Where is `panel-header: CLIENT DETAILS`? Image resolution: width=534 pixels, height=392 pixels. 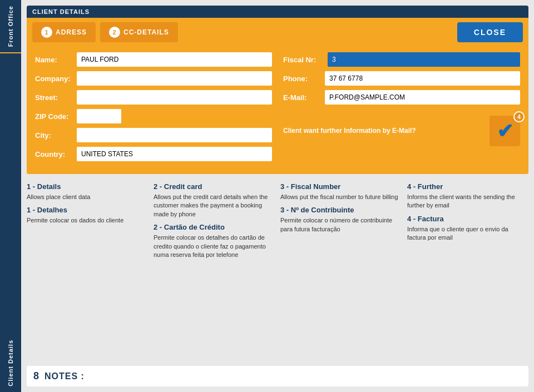 panel-header: CLIENT DETAILS is located at coordinates (278, 12).